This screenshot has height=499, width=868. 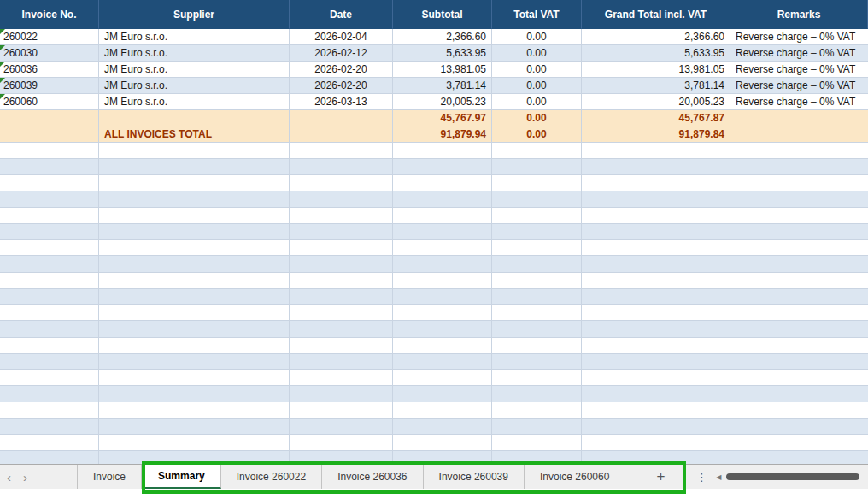 I want to click on cell-invoice-no: 260030, so click(x=50, y=53).